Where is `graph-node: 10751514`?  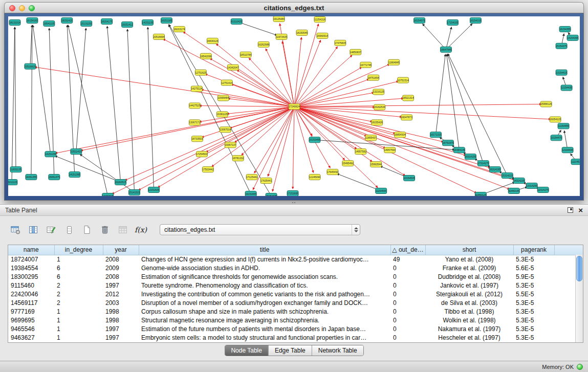 graph-node: 10751514 is located at coordinates (403, 80).